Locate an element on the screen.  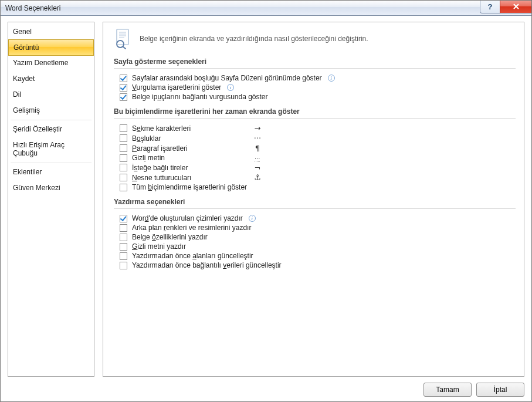
dialog-footer: Tamam İptal is located at coordinates (266, 387).